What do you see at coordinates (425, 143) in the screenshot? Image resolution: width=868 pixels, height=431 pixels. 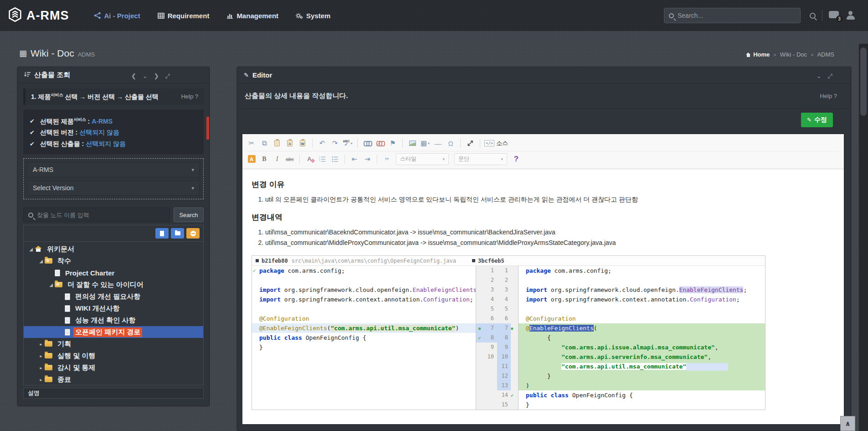 I see `table-icon: ▦▾` at bounding box center [425, 143].